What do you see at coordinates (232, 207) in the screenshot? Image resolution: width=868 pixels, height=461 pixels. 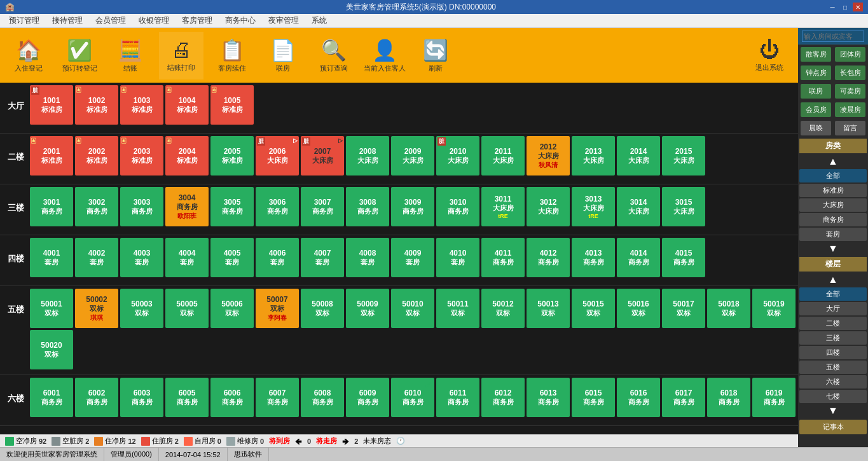 I see `room-3005: 3005 商务房` at bounding box center [232, 207].